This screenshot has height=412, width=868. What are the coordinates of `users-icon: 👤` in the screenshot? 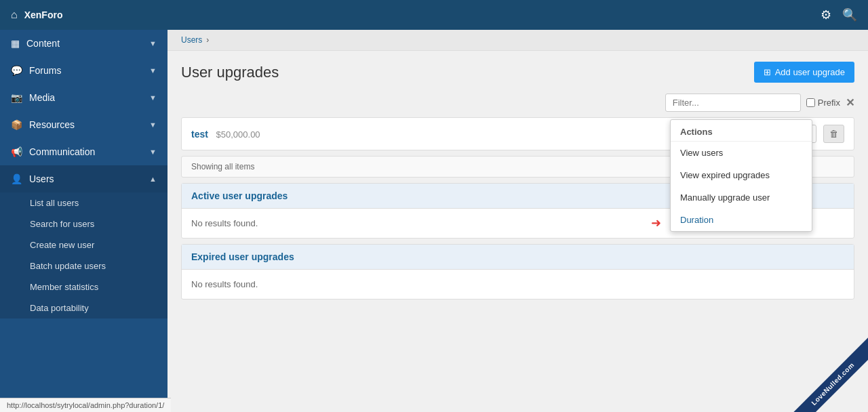 It's located at (16, 179).